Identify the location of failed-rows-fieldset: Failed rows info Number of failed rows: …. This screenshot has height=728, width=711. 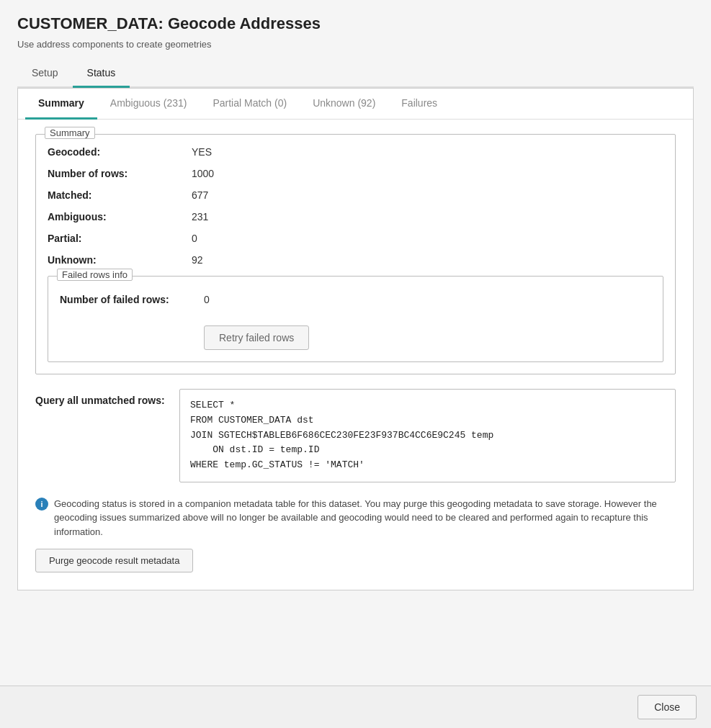
(356, 319).